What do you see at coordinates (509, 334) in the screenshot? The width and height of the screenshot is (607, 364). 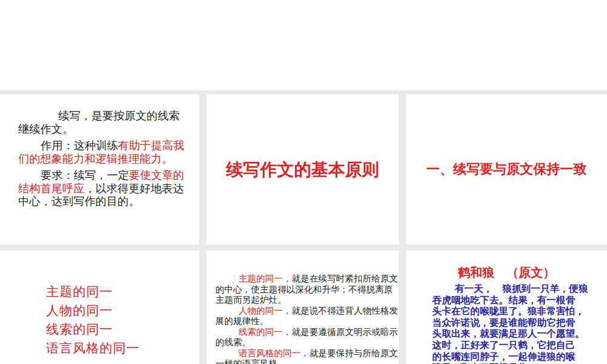 I see `text-run: 头取出来，就要满足那人一个愿望。` at bounding box center [509, 334].